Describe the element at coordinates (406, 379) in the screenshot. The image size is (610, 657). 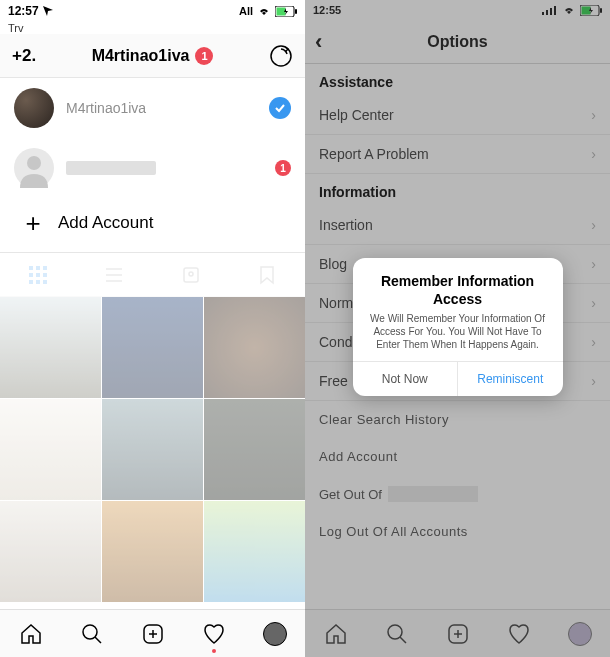
I see `not-now-button: Not Now` at that location.